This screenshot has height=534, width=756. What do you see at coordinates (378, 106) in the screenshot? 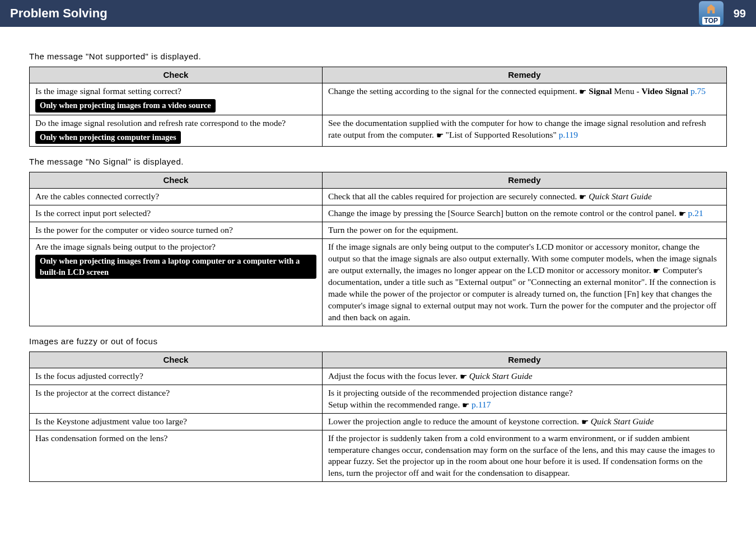
I see `troubleshoot-table: Check Remedy Is the image signal format …` at bounding box center [378, 106].